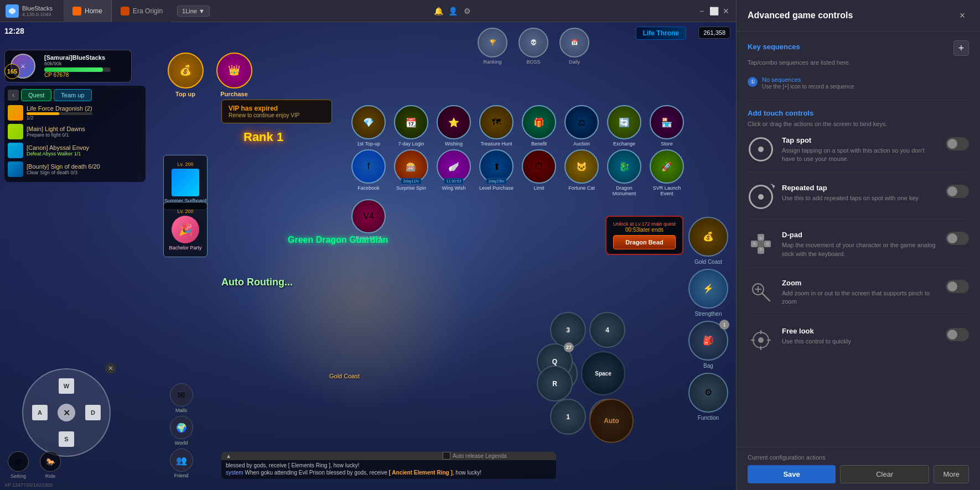 This screenshot has width=980, height=490. What do you see at coordinates (369, 122) in the screenshot?
I see `first-topup-icon: 💎` at bounding box center [369, 122].